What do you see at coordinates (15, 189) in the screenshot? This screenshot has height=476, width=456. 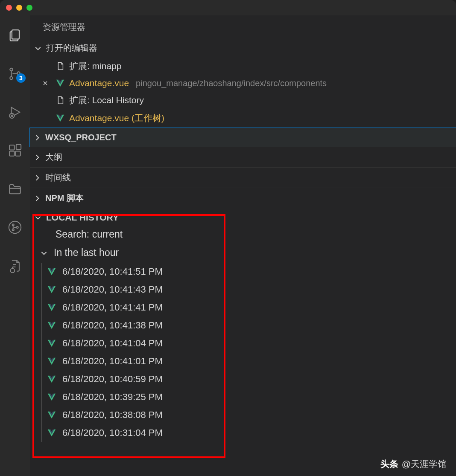 I see `folder-icon` at bounding box center [15, 189].